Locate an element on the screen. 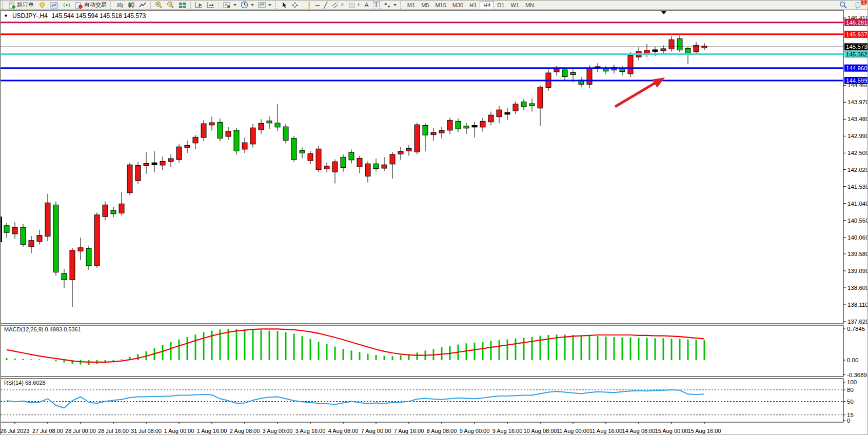  market-button is located at coordinates (42, 5).